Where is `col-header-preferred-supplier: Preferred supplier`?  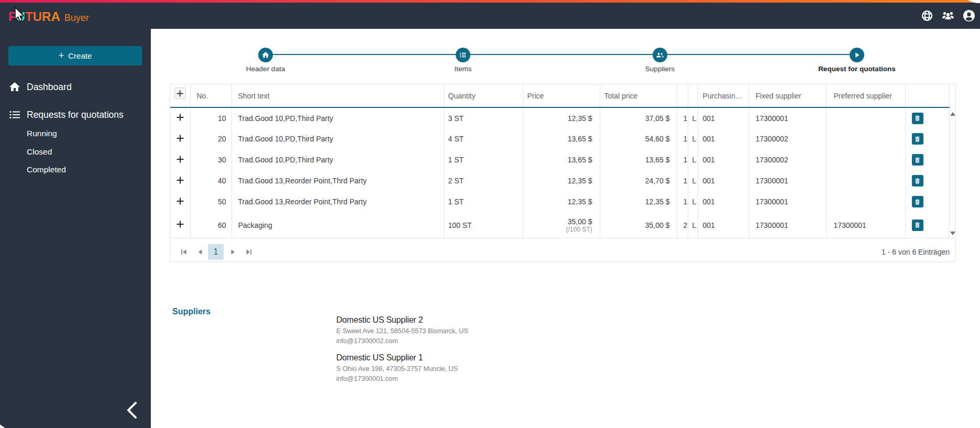
col-header-preferred-supplier: Preferred supplier is located at coordinates (865, 96).